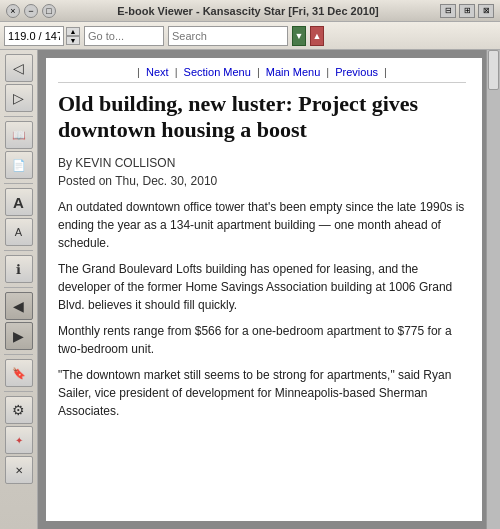 This screenshot has height=529, width=500. I want to click on forward-button: ▷, so click(19, 98).